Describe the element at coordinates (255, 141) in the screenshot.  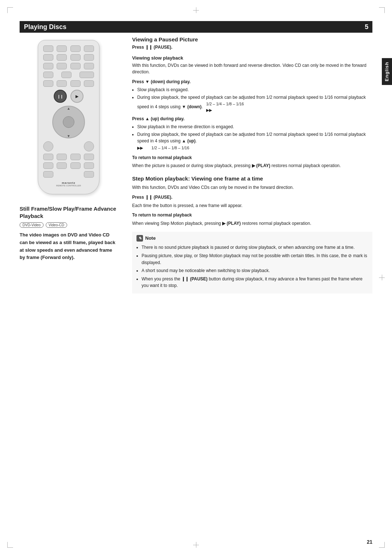
I see `press-up-bullet2: During slow playback, the speed of playb…` at that location.